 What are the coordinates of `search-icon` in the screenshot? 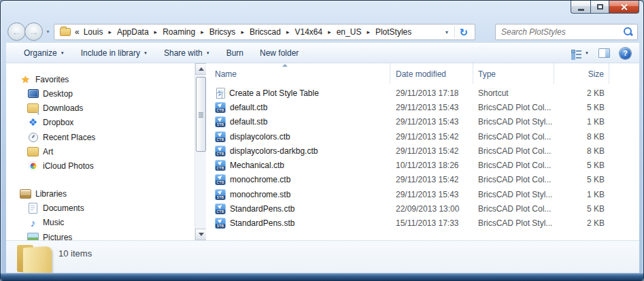 It's located at (628, 32).